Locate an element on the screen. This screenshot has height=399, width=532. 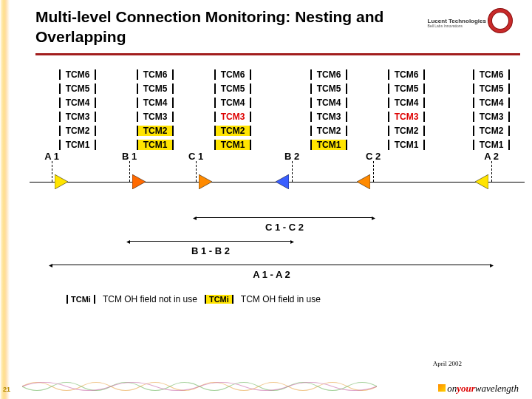
page-number: 21 is located at coordinates (7, 389).